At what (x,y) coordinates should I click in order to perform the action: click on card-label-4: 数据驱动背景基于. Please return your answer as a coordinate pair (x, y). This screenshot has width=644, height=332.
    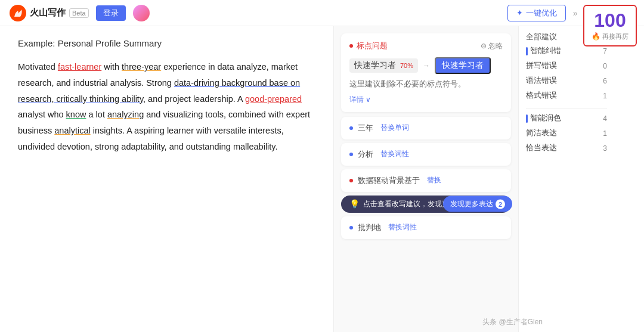
    Looking at the image, I should click on (389, 181).